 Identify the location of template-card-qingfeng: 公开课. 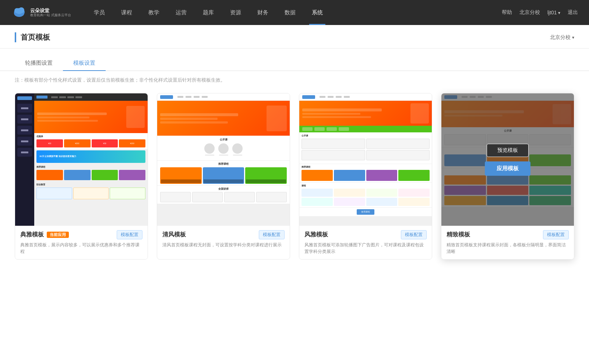
(223, 176).